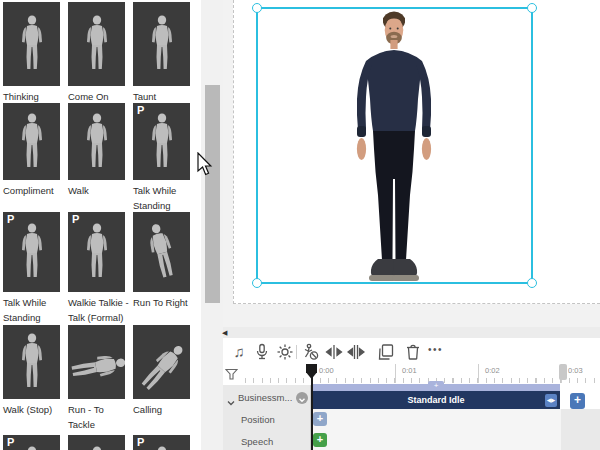 The height and width of the screenshot is (450, 600). I want to click on library-row: Thinking Come On Taunt, so click(96, 53).